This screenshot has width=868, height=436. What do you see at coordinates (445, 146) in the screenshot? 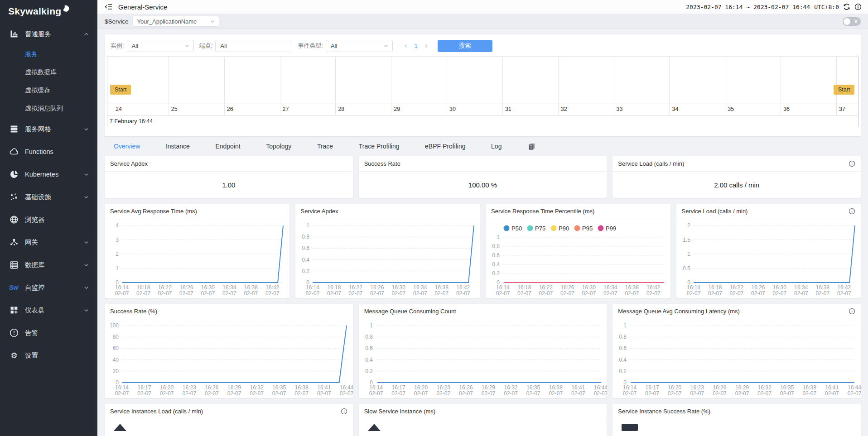
I see `tab-ebpf-profiling: eBPF Profiling` at bounding box center [445, 146].